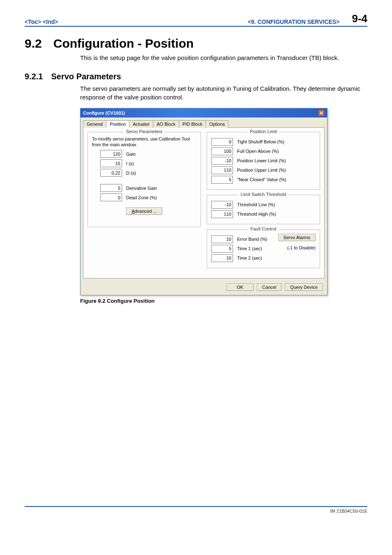  I want to click on error-band-row: Error Band (%), so click(242, 239).